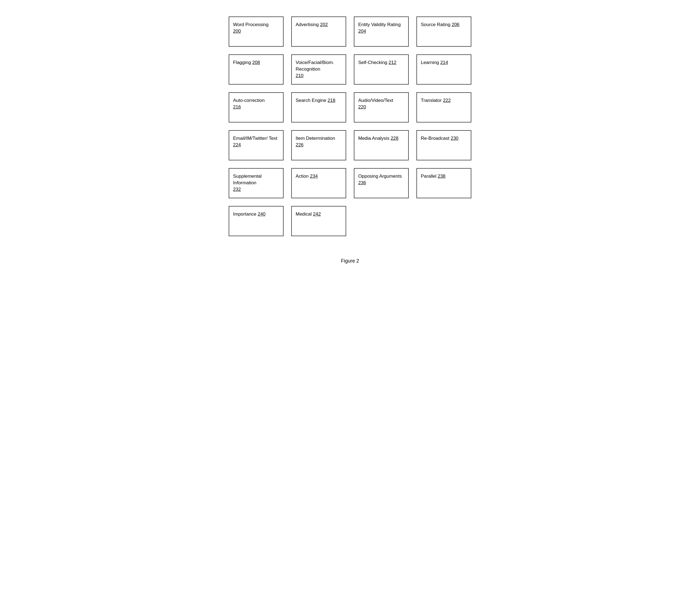 The width and height of the screenshot is (700, 591). What do you see at coordinates (319, 31) in the screenshot?
I see `box-202: Advertising 202` at bounding box center [319, 31].